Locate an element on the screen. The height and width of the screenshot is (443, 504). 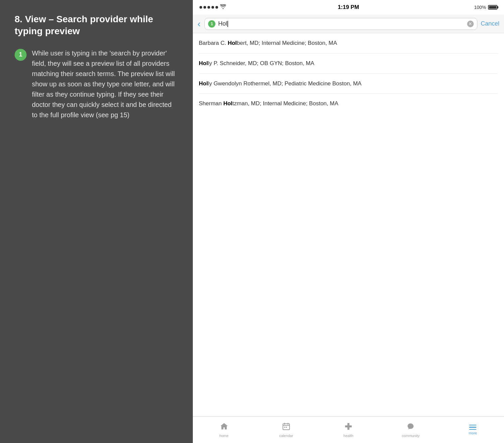
health-icon is located at coordinates (348, 427).